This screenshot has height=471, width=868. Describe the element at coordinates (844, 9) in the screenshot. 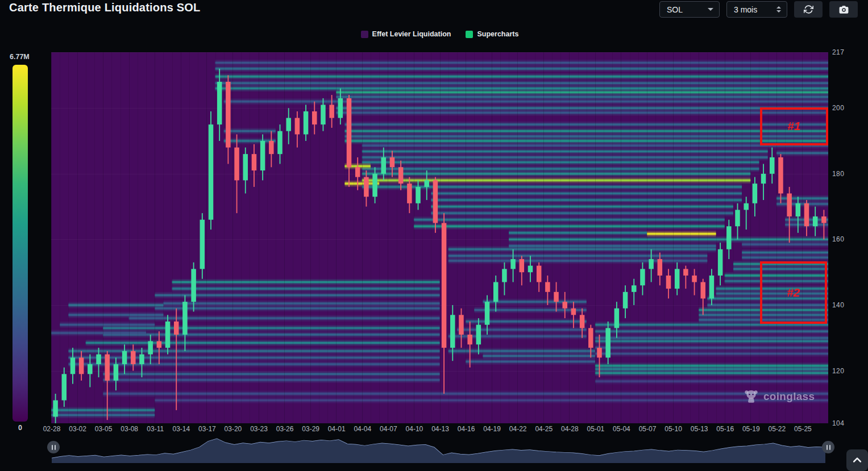

I see `screenshot-button` at that location.